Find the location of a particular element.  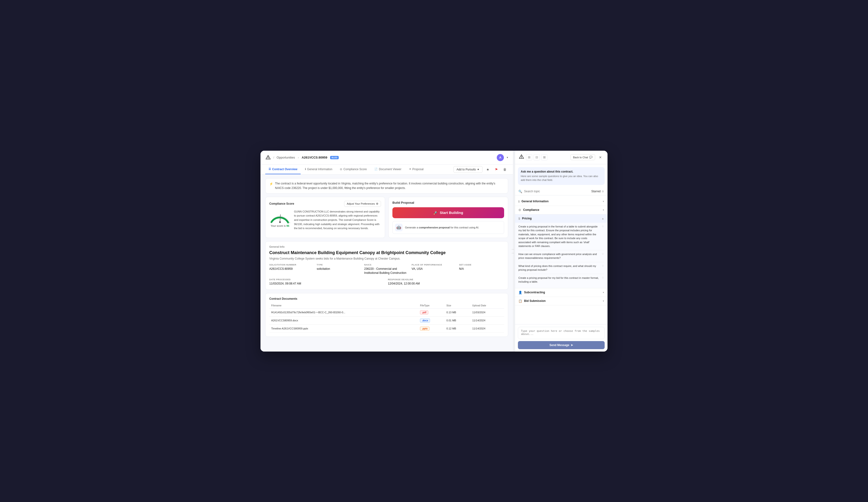

solicitation-number-value: A261VCCS:80959 is located at coordinates (292, 269).